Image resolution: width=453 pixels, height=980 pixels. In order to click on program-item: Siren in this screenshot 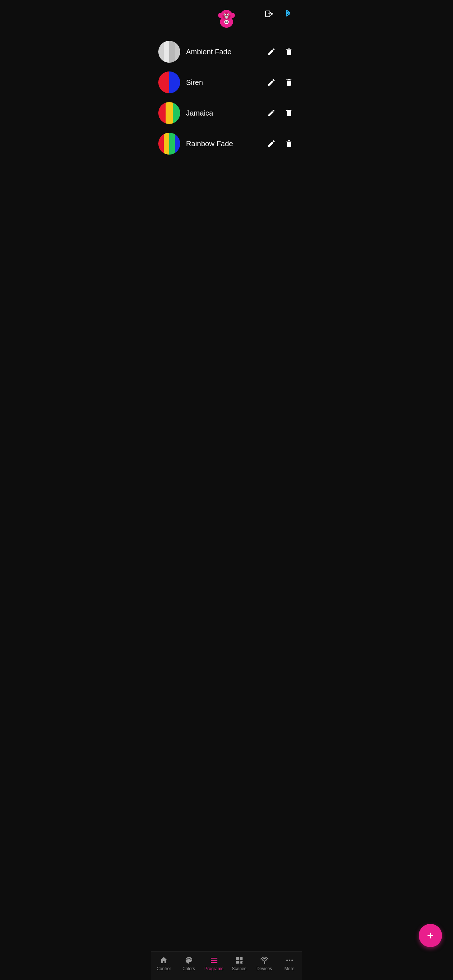, I will do `click(226, 82)`.